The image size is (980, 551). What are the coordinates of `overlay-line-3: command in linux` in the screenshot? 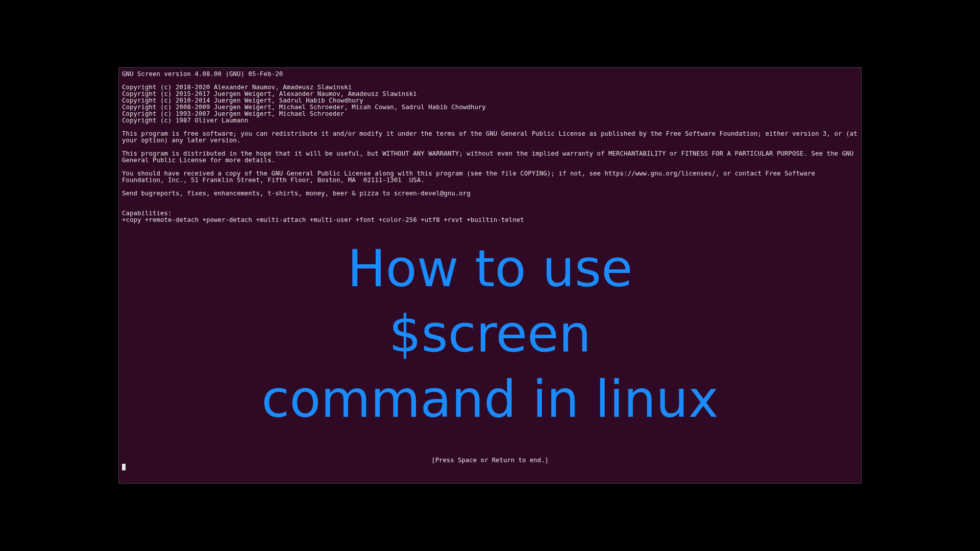 It's located at (490, 399).